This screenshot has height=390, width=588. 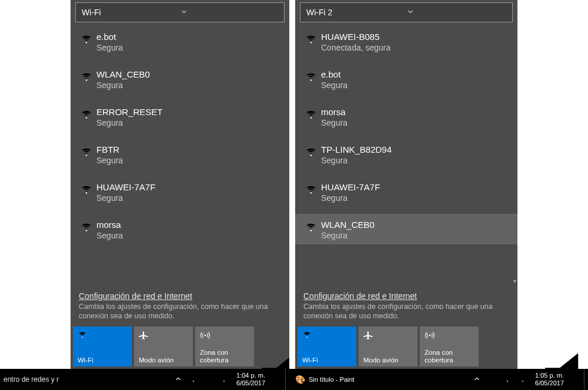 What do you see at coordinates (31, 379) in the screenshot?
I see `taskbar-app: entro de redes y r` at bounding box center [31, 379].